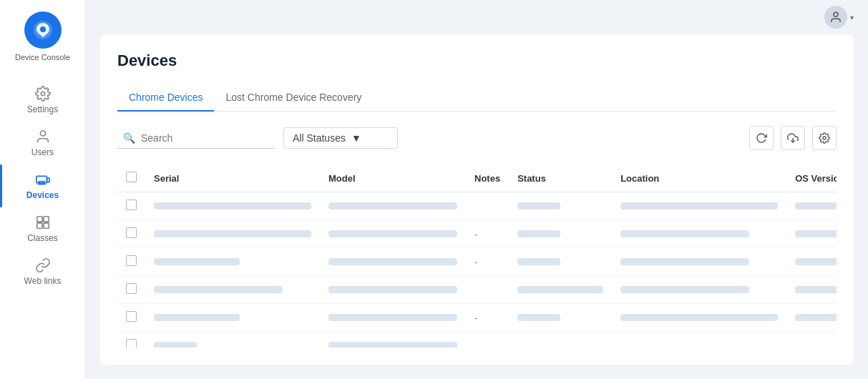 This screenshot has height=379, width=868. I want to click on sidebar-users-label: Users, so click(43, 152).